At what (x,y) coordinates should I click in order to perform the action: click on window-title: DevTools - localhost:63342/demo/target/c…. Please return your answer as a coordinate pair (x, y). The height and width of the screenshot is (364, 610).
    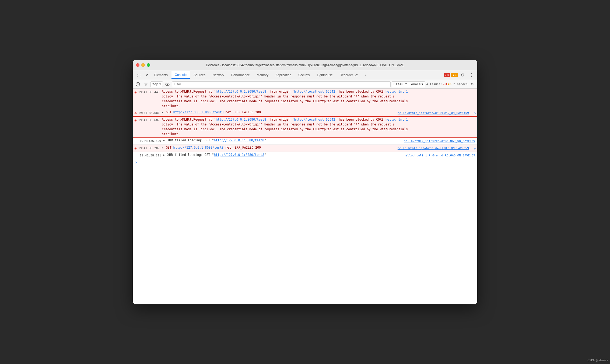
    Looking at the image, I should click on (305, 65).